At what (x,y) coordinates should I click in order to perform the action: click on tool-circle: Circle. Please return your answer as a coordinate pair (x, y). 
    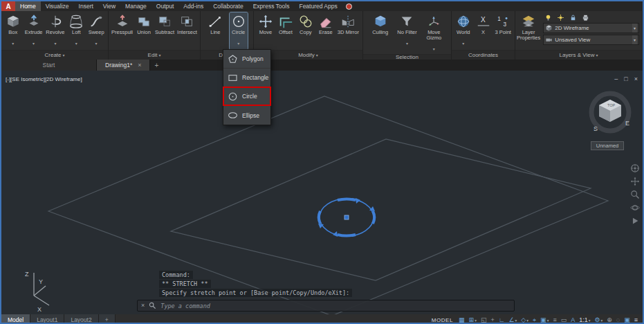
    Looking at the image, I should click on (239, 31).